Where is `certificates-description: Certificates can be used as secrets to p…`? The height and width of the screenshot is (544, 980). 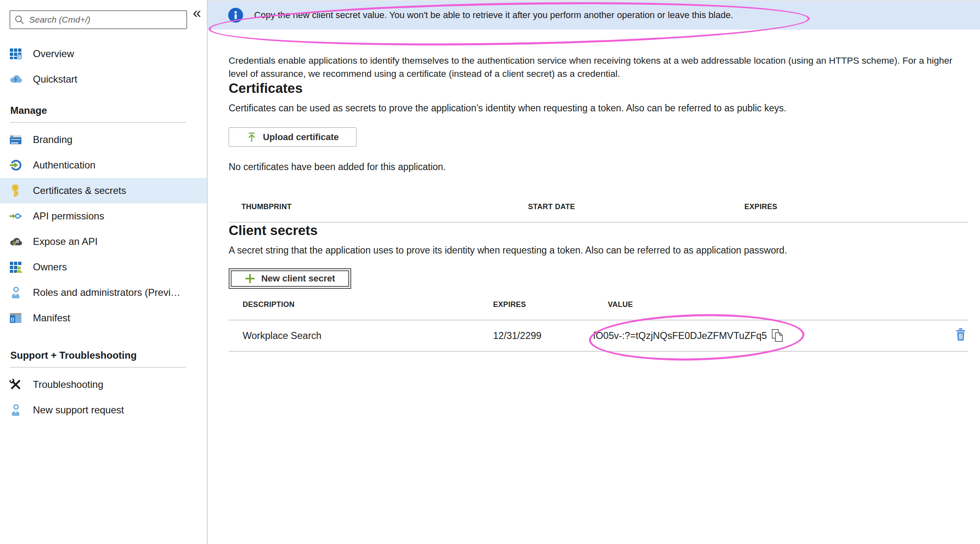
certificates-description: Certificates can be used as secrets to p… is located at coordinates (598, 108).